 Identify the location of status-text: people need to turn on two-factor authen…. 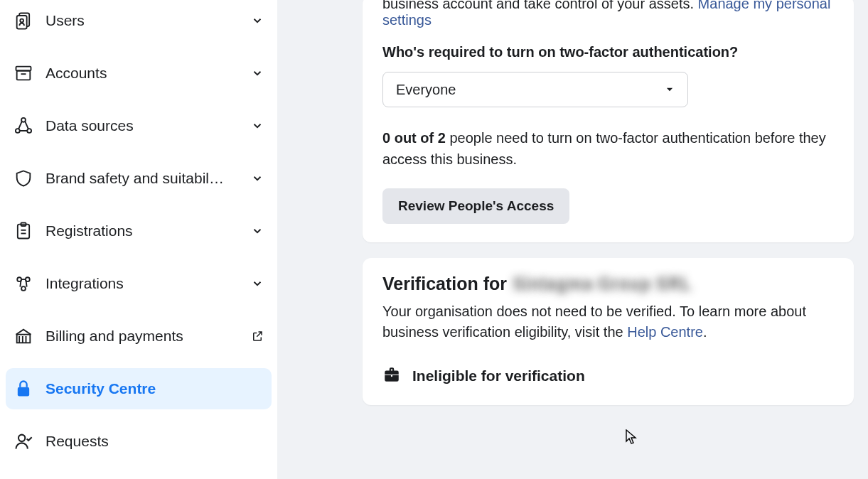
(604, 149).